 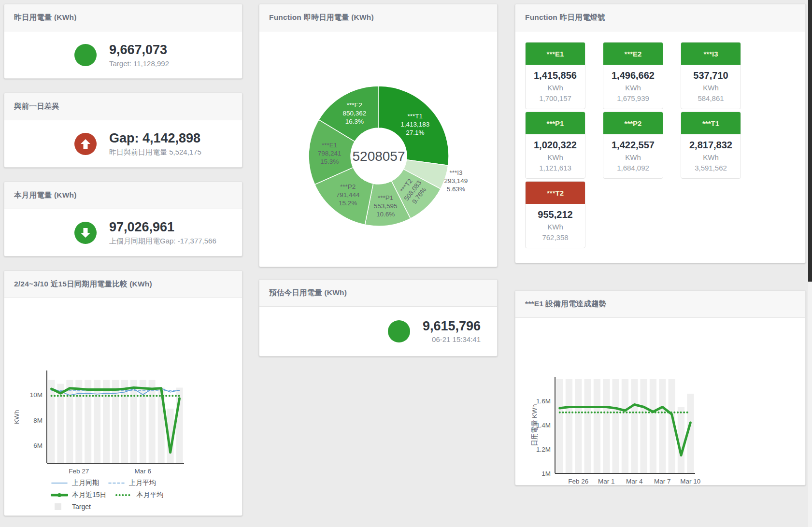 I want to click on tile-status-header: ***I3, so click(x=711, y=54).